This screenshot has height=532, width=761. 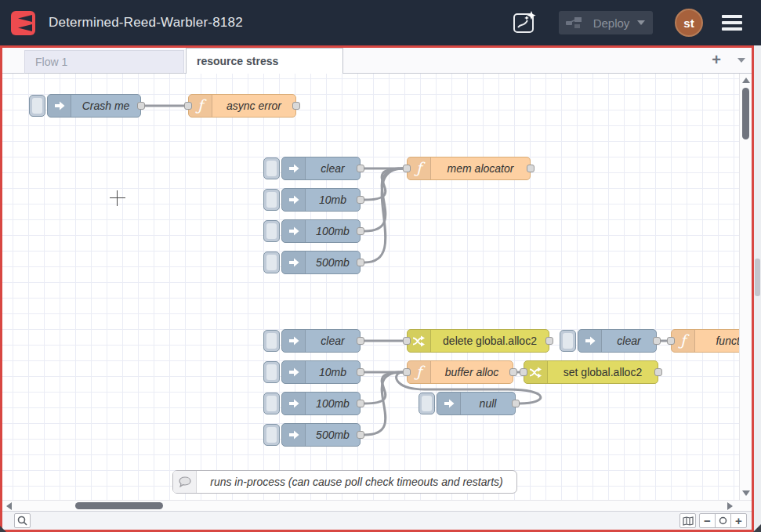 What do you see at coordinates (487, 404) in the screenshot?
I see `node-label: null` at bounding box center [487, 404].